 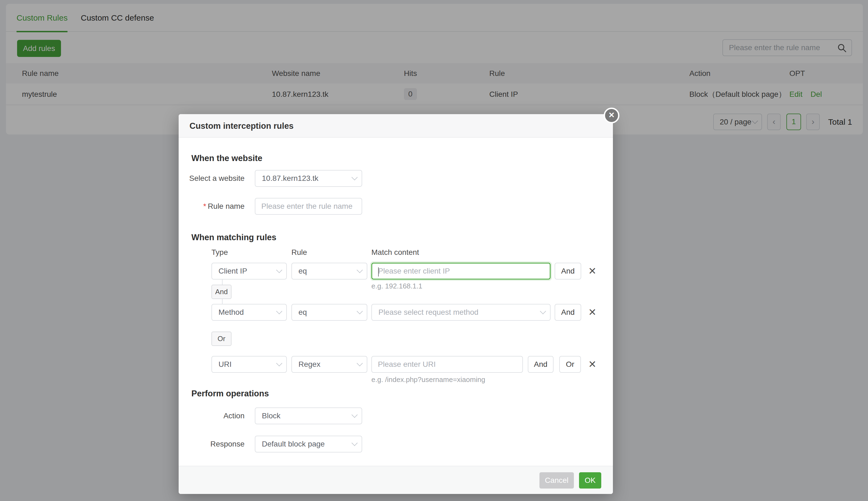 I want to click on match-row3-or-button: Or, so click(x=570, y=364).